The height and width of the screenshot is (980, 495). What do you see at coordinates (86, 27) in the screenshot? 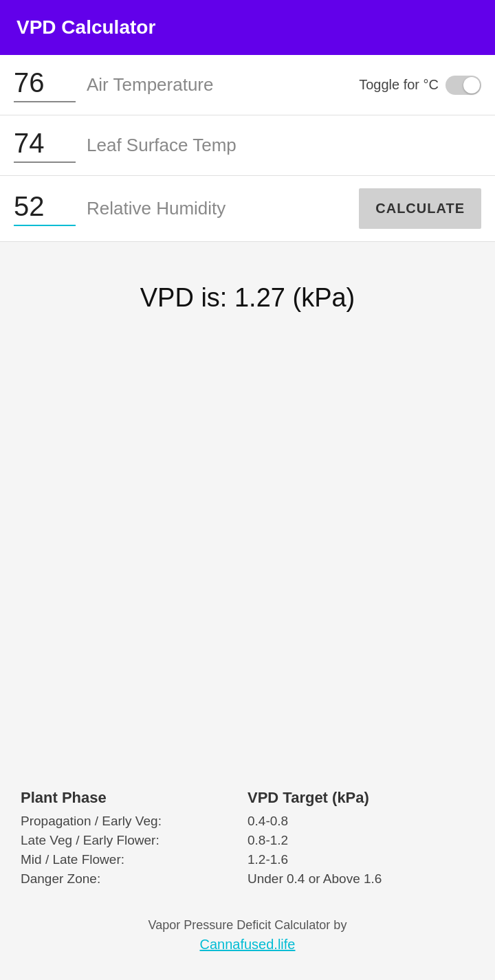
I see `app-title: VPD Calculator` at bounding box center [86, 27].